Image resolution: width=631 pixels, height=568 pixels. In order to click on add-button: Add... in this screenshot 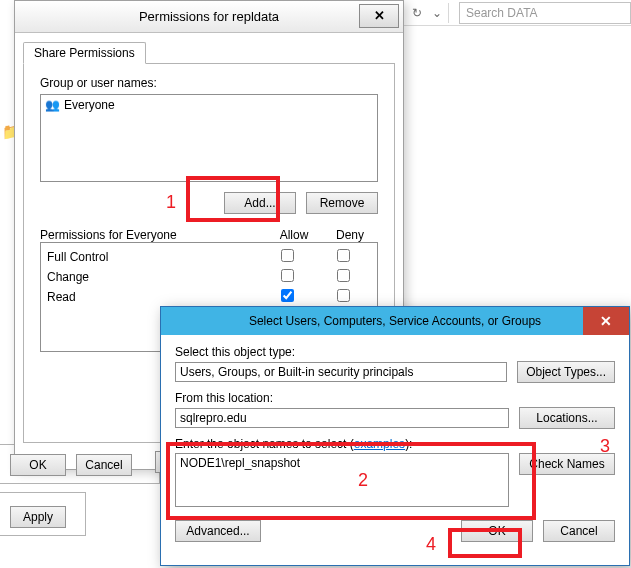, I will do `click(260, 203)`.